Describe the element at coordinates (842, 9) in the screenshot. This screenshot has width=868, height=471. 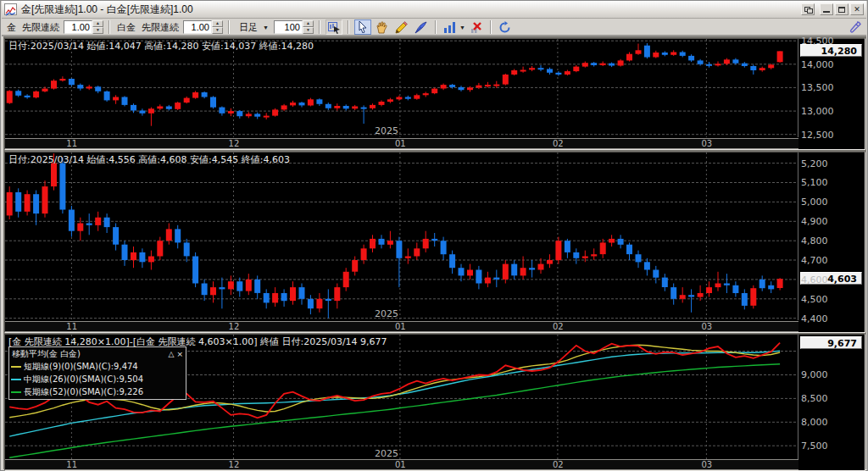
I see `maximize-button` at that location.